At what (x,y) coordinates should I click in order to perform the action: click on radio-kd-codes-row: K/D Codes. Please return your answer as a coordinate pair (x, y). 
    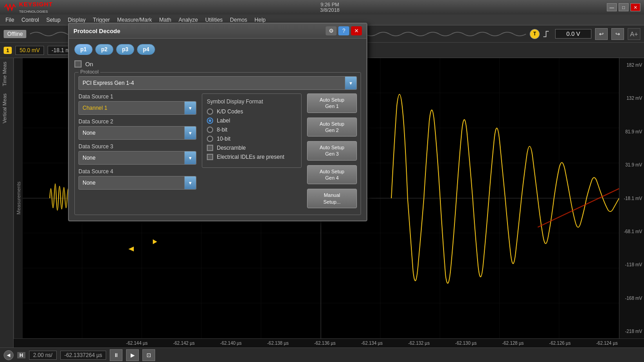
    Looking at the image, I should click on (252, 112).